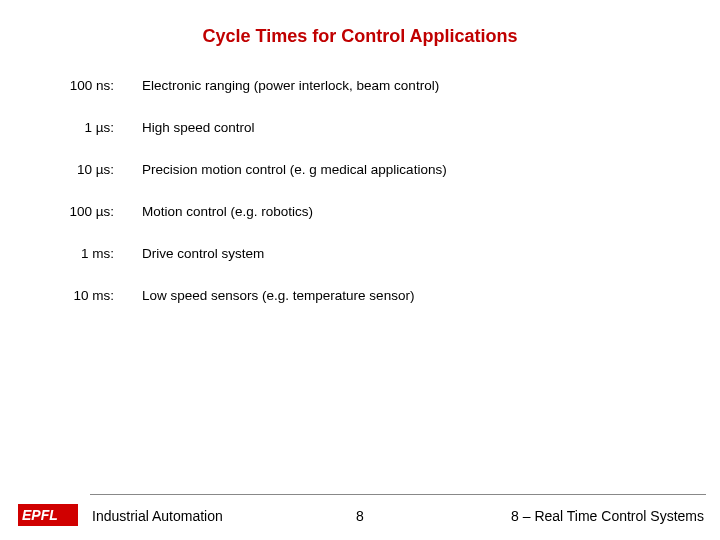  What do you see at coordinates (608, 516) in the screenshot?
I see `footer-right-text: 8 – Real Time Control Systems` at bounding box center [608, 516].